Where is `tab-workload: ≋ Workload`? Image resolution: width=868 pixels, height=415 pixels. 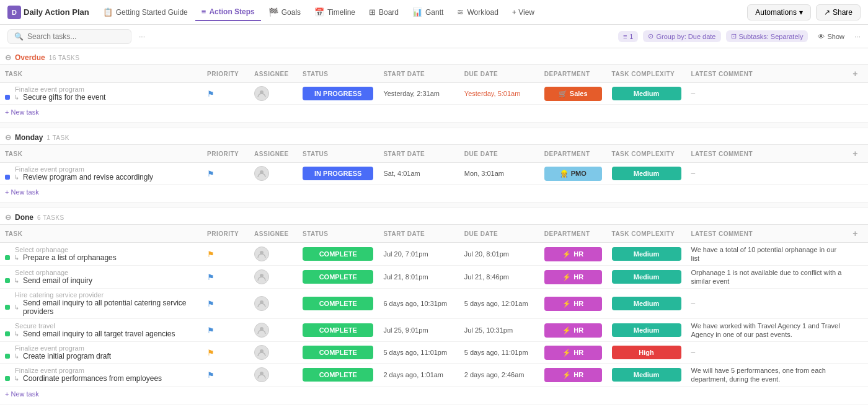
tab-workload: ≋ Workload is located at coordinates (477, 12).